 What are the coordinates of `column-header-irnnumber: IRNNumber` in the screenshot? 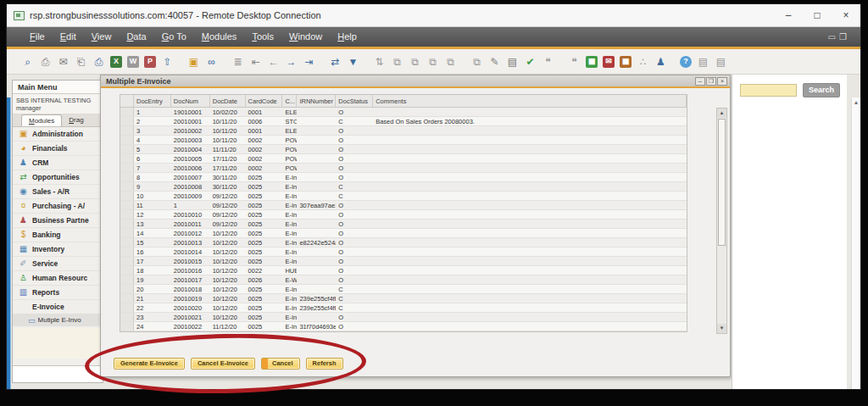 It's located at (316, 101).